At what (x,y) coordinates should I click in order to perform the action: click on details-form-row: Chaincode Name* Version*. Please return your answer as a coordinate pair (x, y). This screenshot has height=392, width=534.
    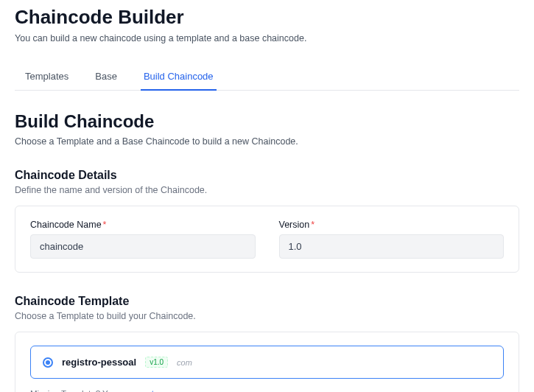
    Looking at the image, I should click on (267, 239).